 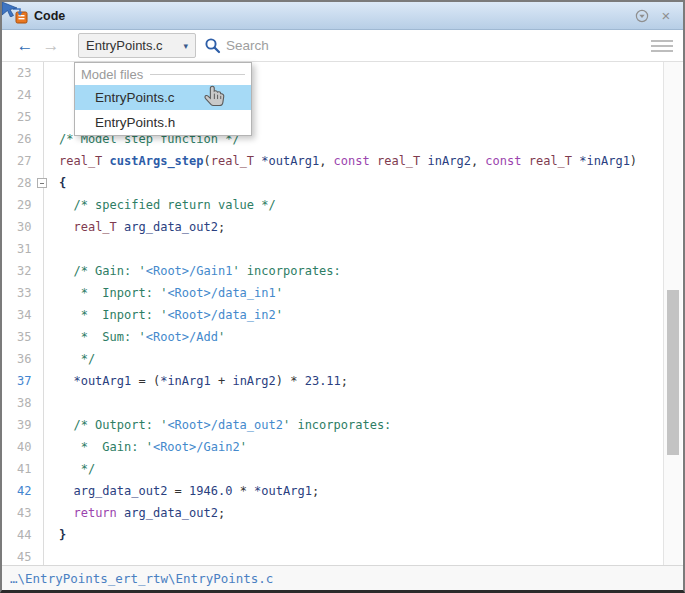 What do you see at coordinates (186, 46) in the screenshot?
I see `chevron-down-icon: ▾` at bounding box center [186, 46].